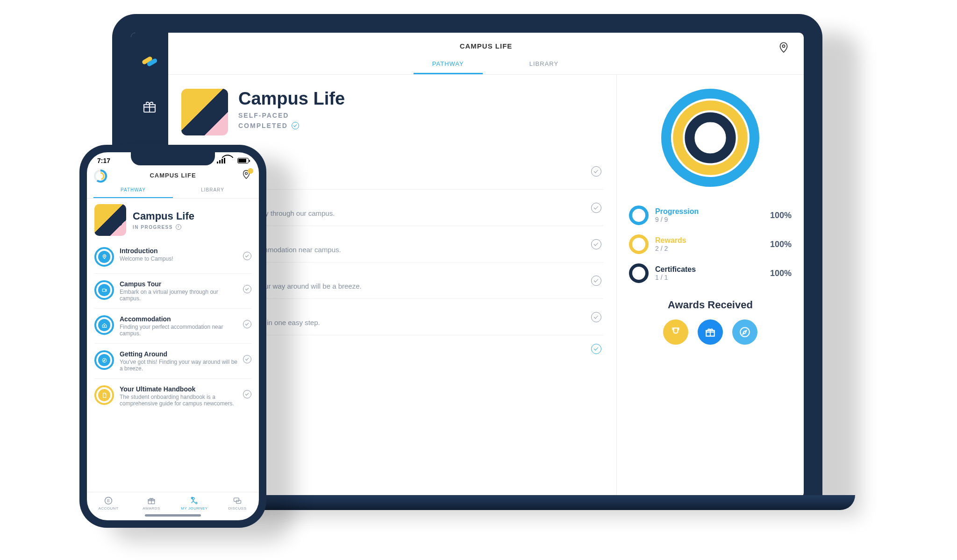  I want to click on item-title: Accommodation, so click(179, 319).